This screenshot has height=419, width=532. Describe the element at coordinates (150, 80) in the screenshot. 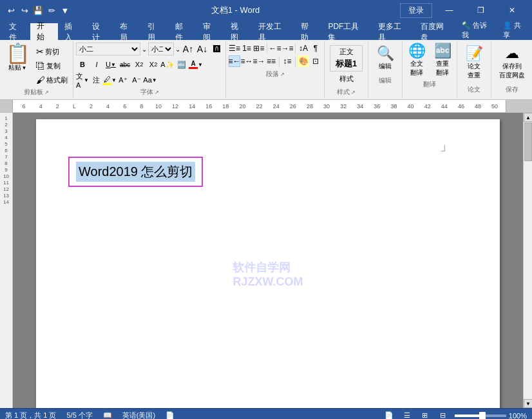

I see `convert-case-btn: Aa ▼` at that location.